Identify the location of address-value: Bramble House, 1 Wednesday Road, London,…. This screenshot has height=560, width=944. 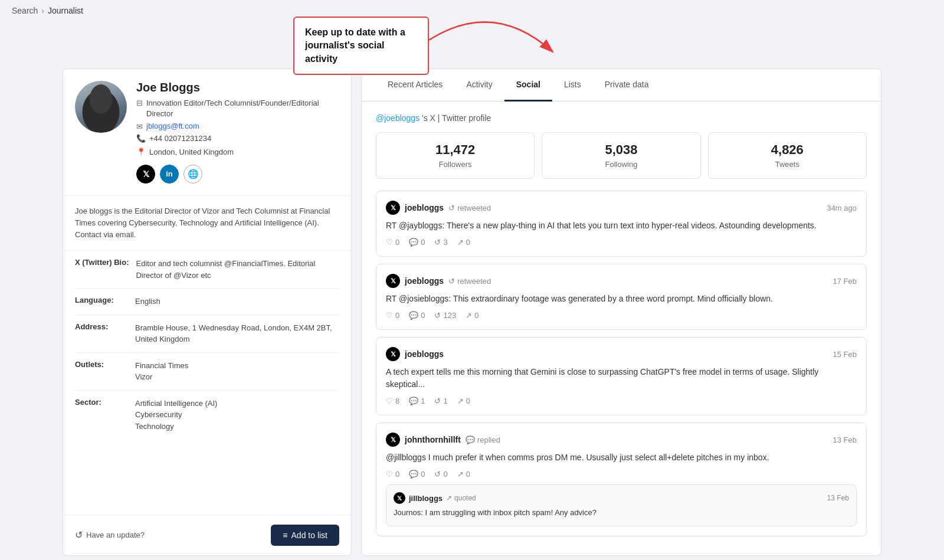
(237, 334).